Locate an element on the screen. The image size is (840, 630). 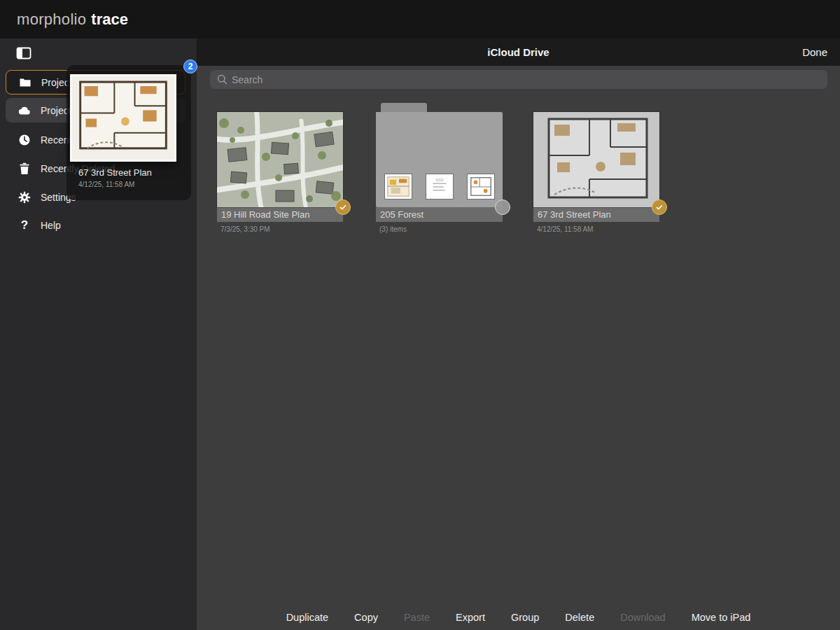
item-date: 7/3/25, 3:30 PM is located at coordinates (281, 230).